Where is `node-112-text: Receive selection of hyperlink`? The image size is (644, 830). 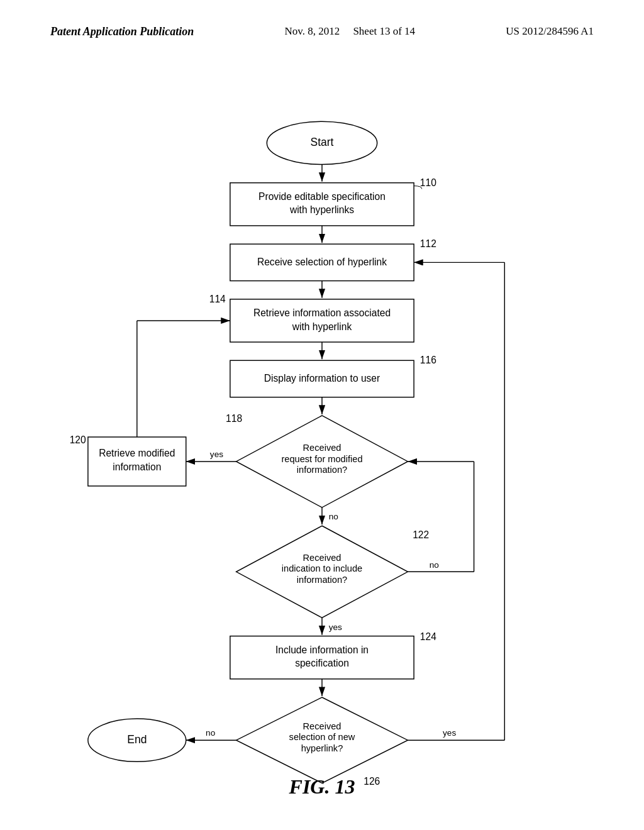
node-112-text: Receive selection of hyperlink is located at coordinates (322, 262).